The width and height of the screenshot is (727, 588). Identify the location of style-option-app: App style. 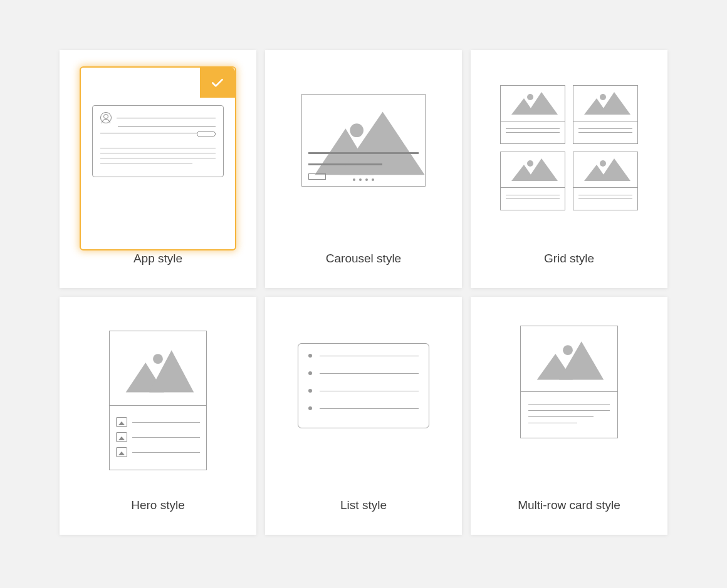
(158, 169).